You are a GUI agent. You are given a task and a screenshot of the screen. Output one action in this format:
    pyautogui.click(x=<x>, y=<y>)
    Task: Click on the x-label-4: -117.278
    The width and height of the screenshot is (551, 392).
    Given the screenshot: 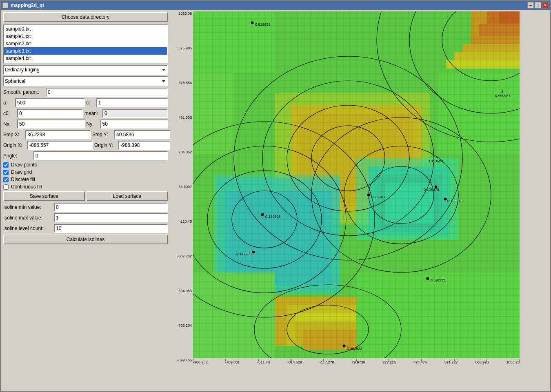 What is the action you would take?
    pyautogui.click(x=327, y=362)
    